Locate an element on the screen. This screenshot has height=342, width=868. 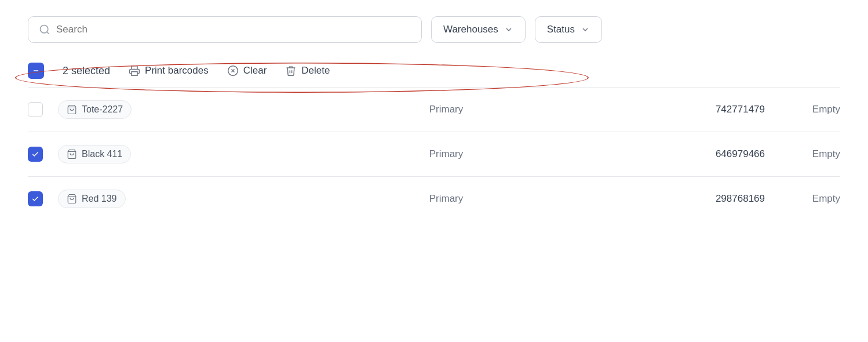
table-row: Red 139 Primary 298768169 Empty is located at coordinates (434, 198).